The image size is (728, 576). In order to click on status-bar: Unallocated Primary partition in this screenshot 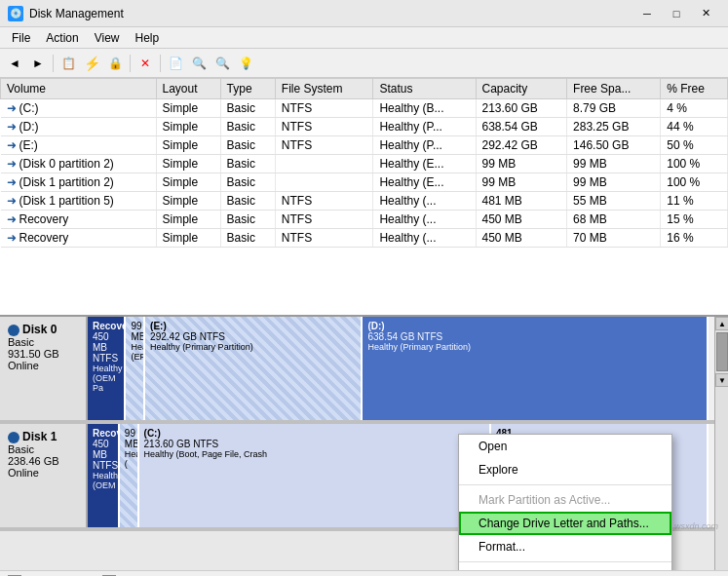, I will do `click(364, 573)`.